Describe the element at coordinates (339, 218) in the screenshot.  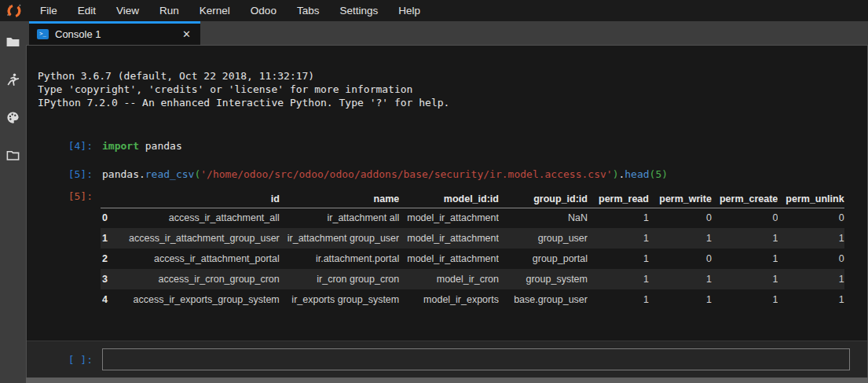
I see `table-cell: ir_attachment all` at that location.